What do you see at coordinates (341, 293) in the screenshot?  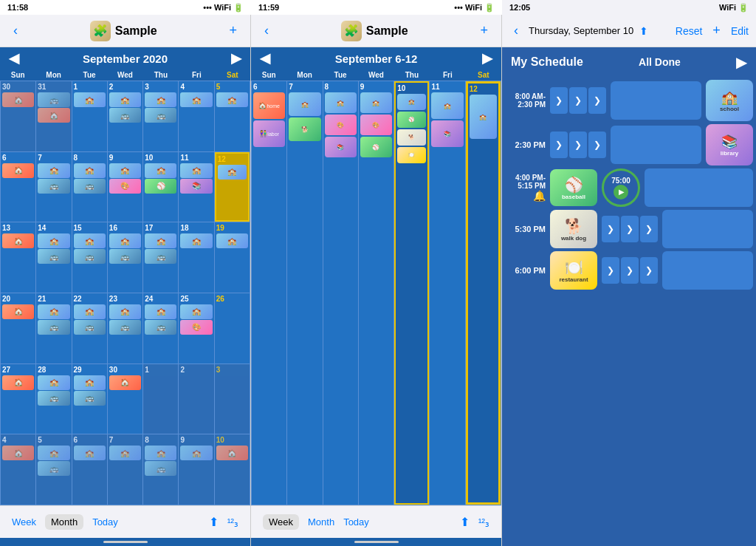 I see `week-cell-tue: 8 🏫 🎨 📚` at bounding box center [341, 293].